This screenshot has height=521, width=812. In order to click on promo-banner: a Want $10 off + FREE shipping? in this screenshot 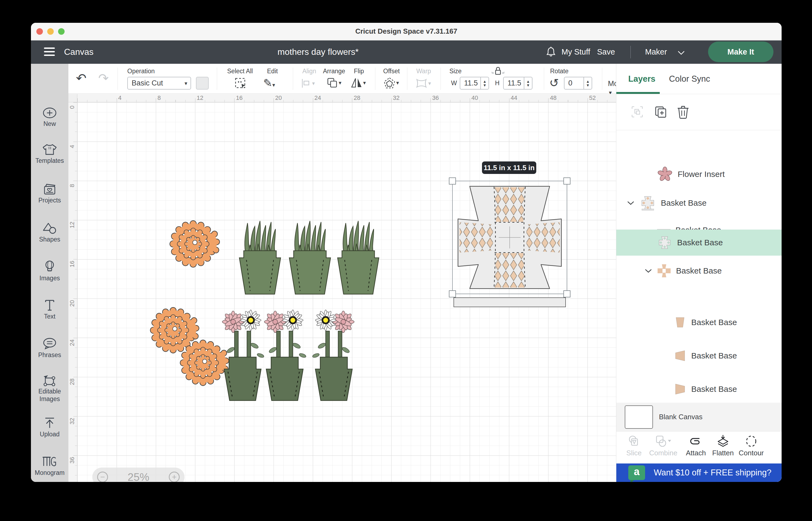, I will do `click(699, 473)`.